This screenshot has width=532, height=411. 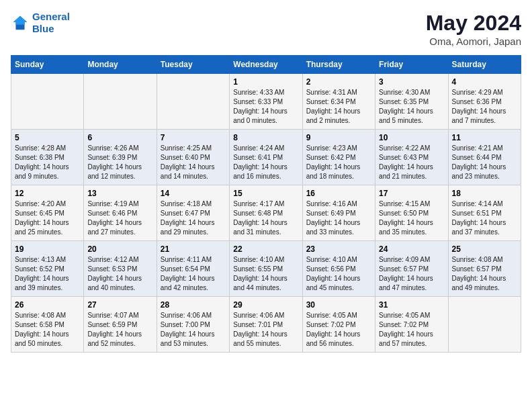 I want to click on main-title: May 2024, so click(x=474, y=23).